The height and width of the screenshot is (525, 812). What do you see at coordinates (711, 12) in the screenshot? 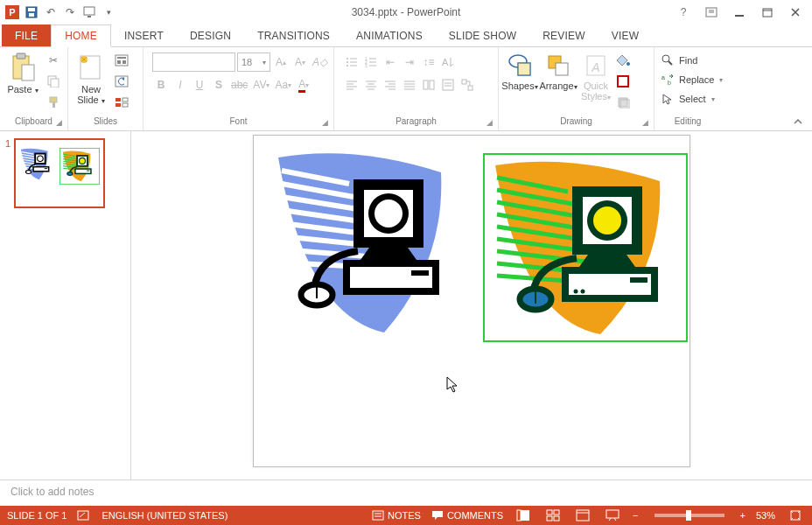
I see `ribbon-display-icon` at bounding box center [711, 12].